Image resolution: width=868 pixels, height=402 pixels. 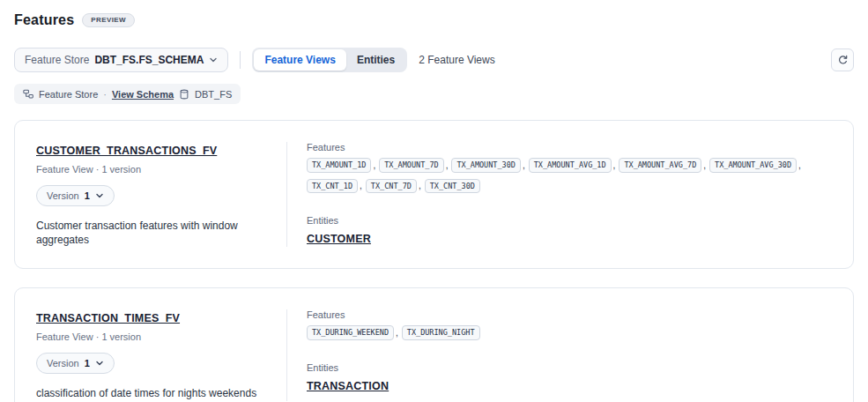 I want to click on feature-chip: TX_AMOUNT_AVG_30D, so click(x=753, y=166).